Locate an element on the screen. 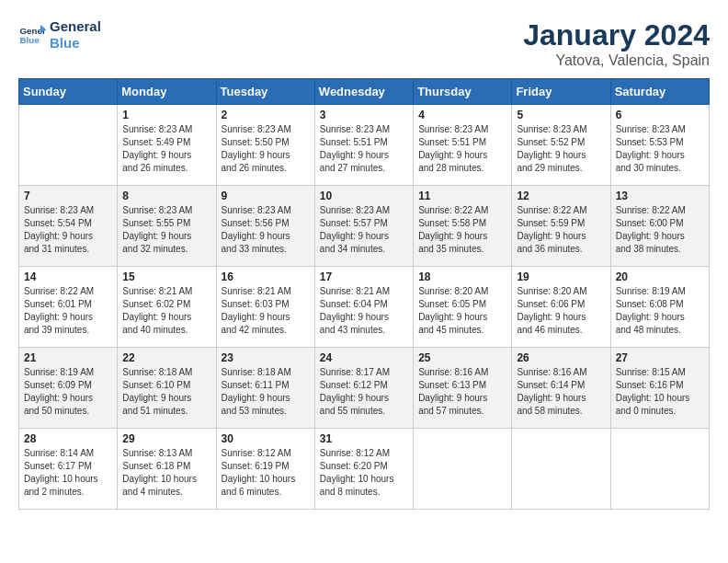 The width and height of the screenshot is (728, 563). calendar-cell: 24Sunrise: 8:17 AM Sunset: 6:12 PM Dayli… is located at coordinates (364, 388).